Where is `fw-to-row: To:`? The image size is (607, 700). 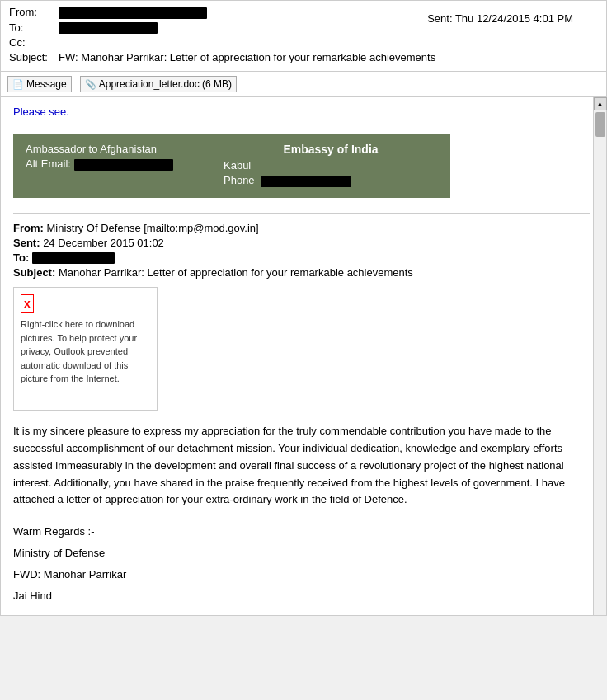 fw-to-row: To: is located at coordinates (302, 258).